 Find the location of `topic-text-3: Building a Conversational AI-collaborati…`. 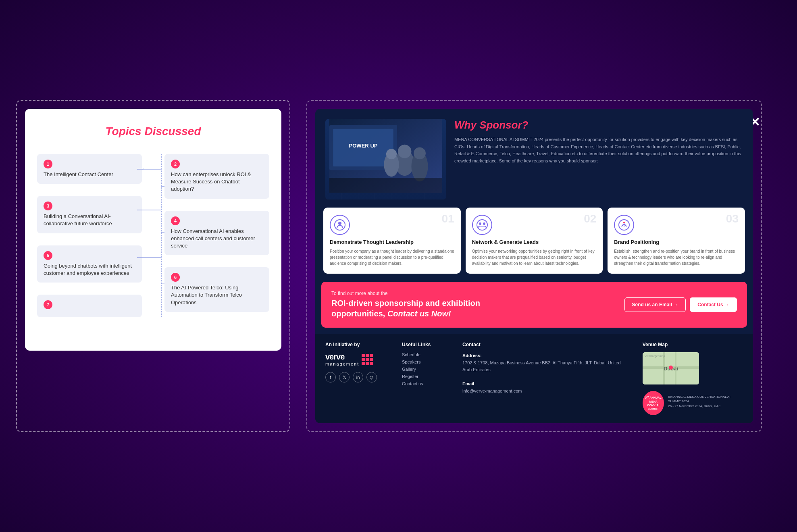

topic-text-3: Building a Conversational AI-collaborati… is located at coordinates (89, 220).